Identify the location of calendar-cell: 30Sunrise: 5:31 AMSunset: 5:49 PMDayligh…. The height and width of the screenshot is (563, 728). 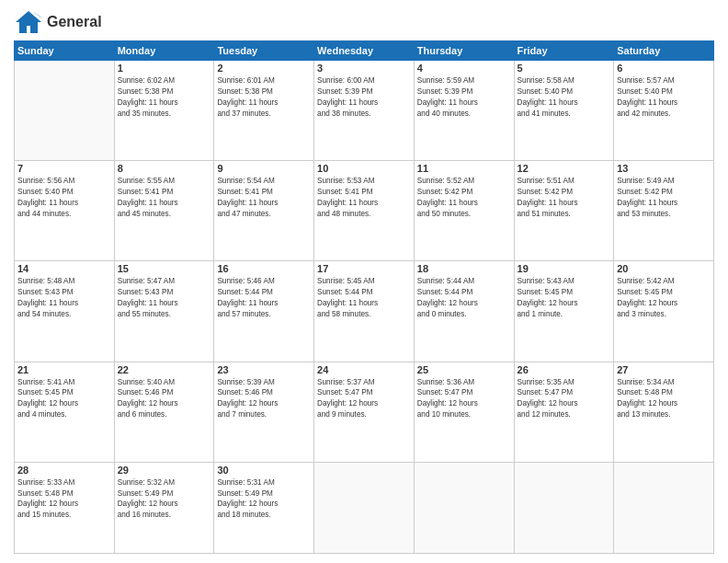
(265, 508).